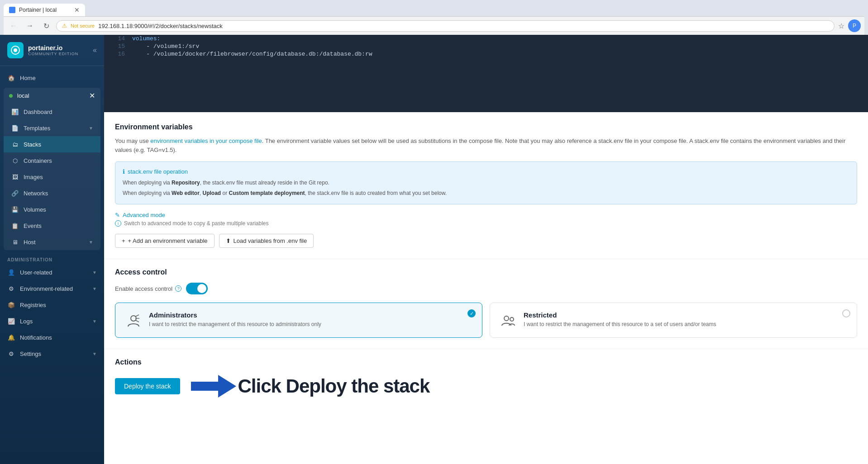 The image size is (868, 464). I want to click on info-line-2: When deploying via Web editor, Upload or…, so click(486, 194).